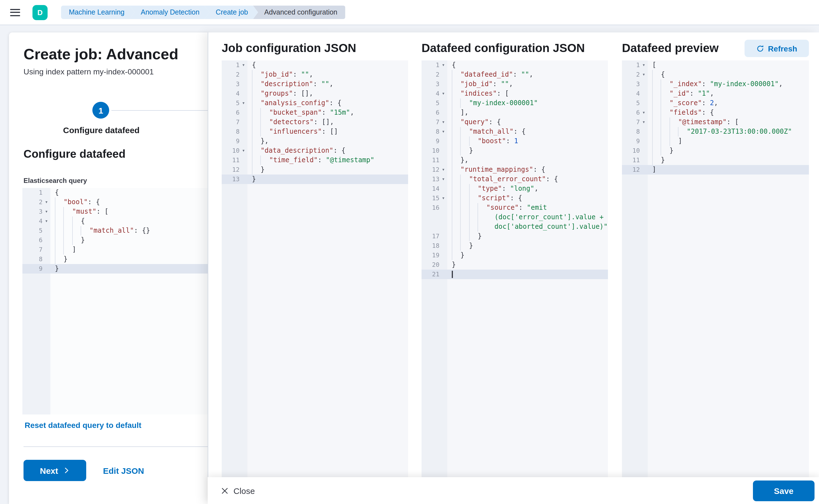 The image size is (819, 504). I want to click on line-number: 17, so click(430, 236).